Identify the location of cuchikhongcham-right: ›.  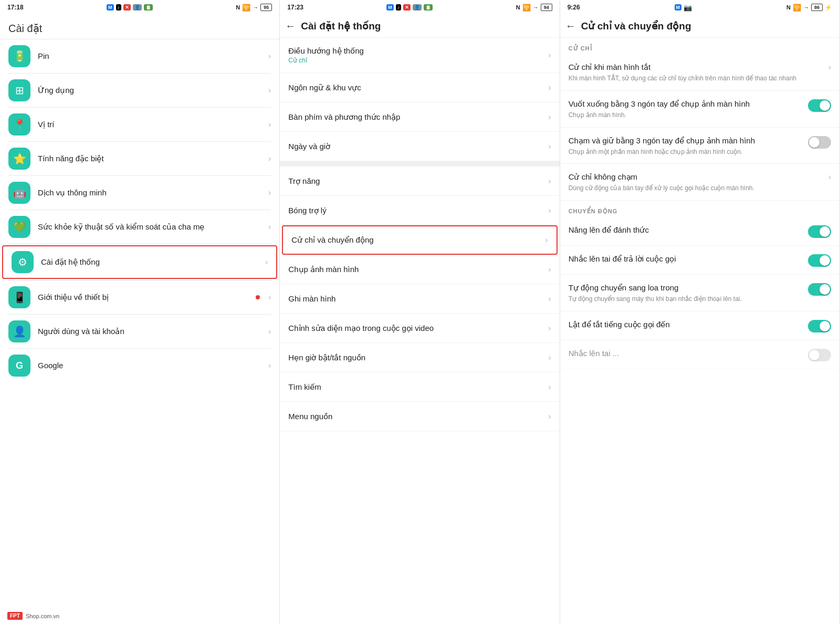
(830, 176).